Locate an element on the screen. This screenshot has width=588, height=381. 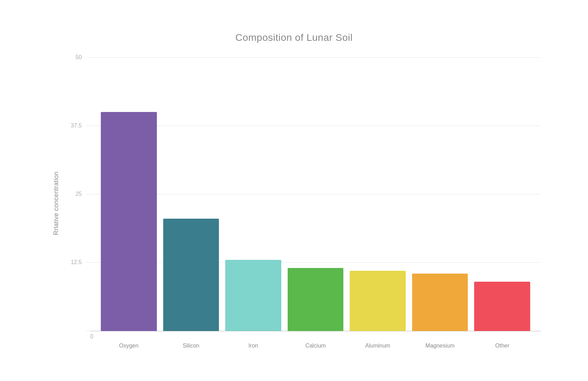
x-labels-container: Oxygen Silicon Iron Calcium Aluminum Mag… is located at coordinates (316, 346).